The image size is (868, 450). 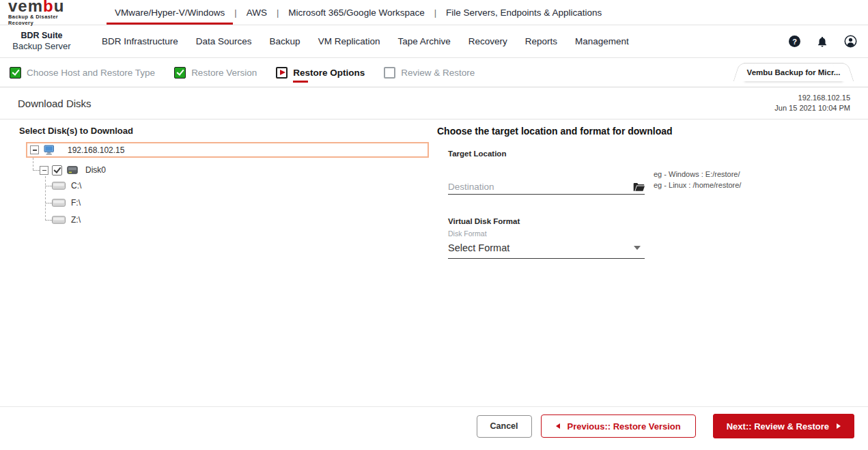 What do you see at coordinates (504, 426) in the screenshot?
I see `cancel-button: Cancel` at bounding box center [504, 426].